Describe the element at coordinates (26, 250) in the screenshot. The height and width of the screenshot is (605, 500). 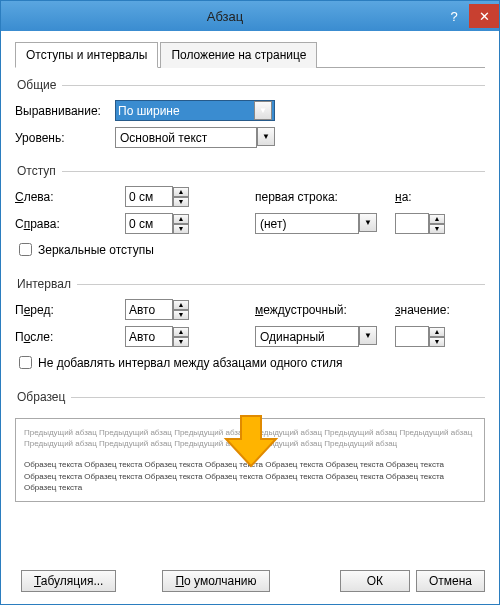
I see `mirror-indents-checkbox` at that location.